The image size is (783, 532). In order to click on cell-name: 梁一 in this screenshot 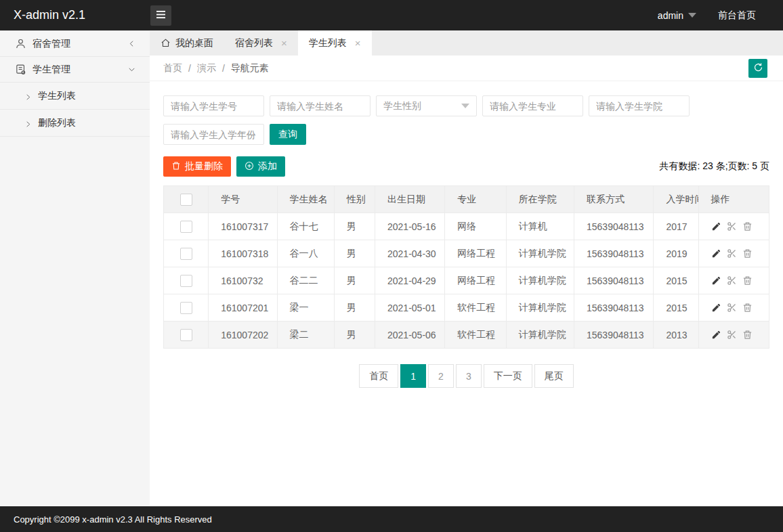, I will do `click(305, 308)`.